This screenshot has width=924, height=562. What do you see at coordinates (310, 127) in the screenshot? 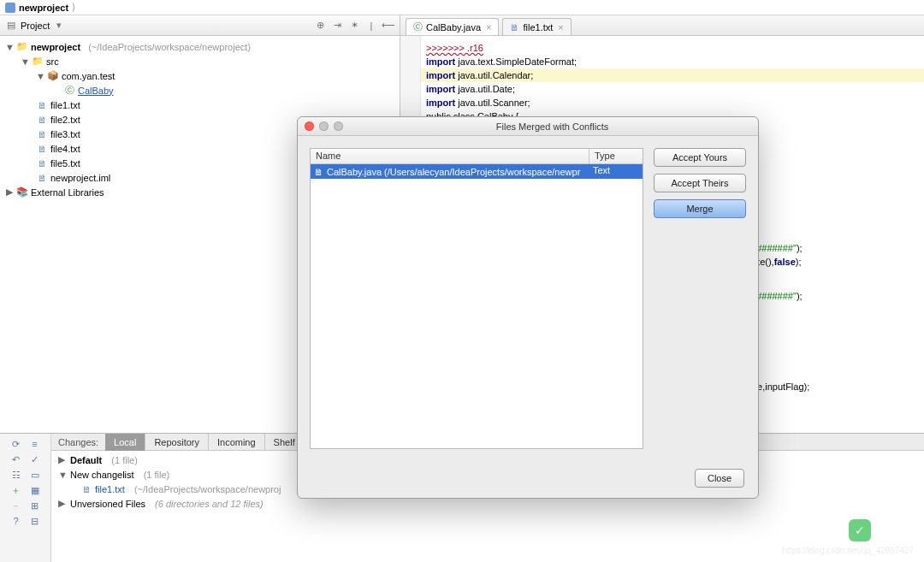
I see `window-close-icon` at bounding box center [310, 127].